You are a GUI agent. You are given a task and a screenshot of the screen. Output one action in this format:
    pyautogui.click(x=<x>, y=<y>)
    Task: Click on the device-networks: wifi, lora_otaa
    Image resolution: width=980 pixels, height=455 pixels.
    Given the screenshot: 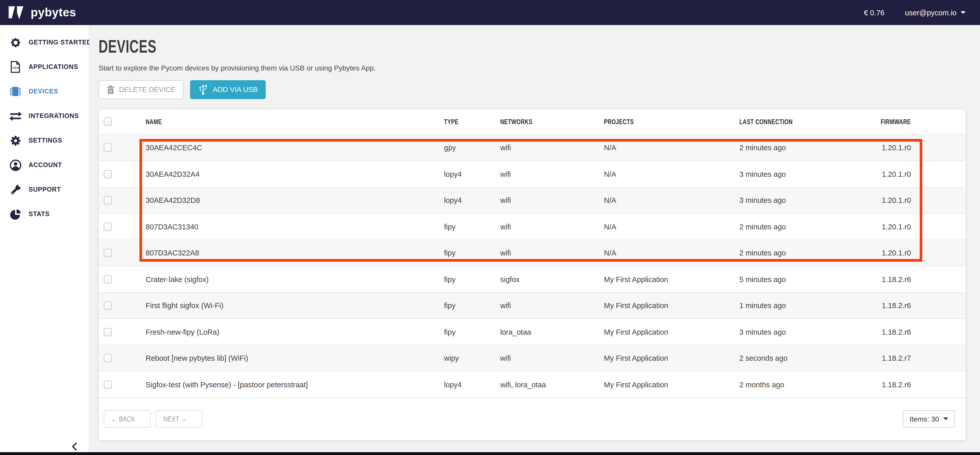 What is the action you would take?
    pyautogui.click(x=552, y=384)
    